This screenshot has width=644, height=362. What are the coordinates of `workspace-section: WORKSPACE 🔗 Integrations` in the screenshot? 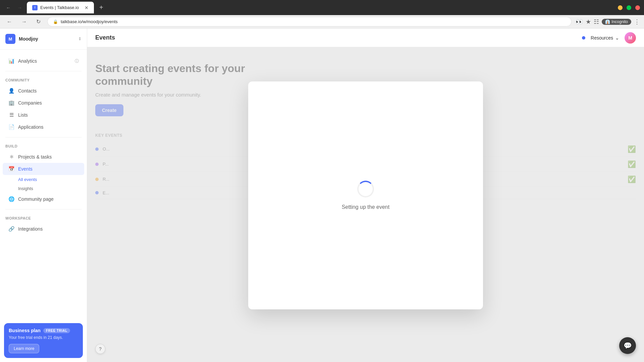 It's located at (44, 224).